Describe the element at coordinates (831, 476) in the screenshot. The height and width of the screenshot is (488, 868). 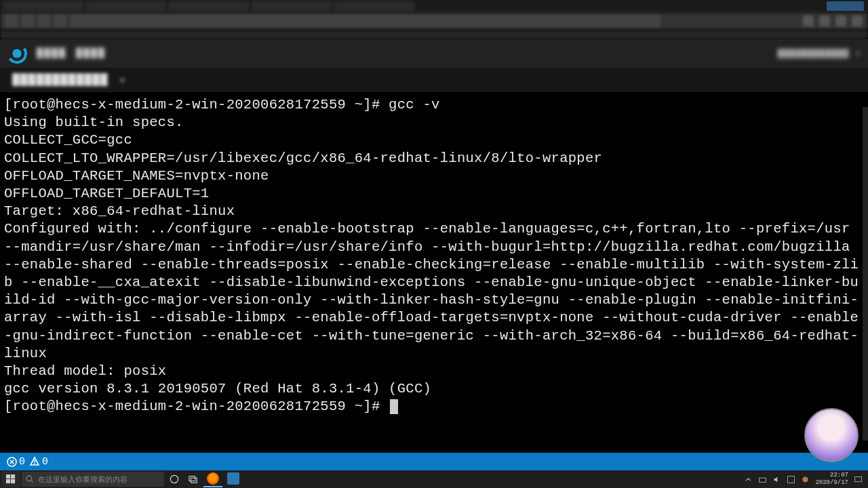
I see `tray-time: 22:07` at that location.